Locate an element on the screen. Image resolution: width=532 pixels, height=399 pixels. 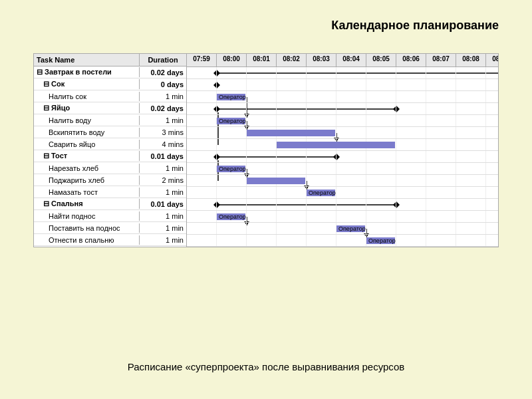
task-row: Сварить яйцо4 mins is located at coordinates (110, 144).